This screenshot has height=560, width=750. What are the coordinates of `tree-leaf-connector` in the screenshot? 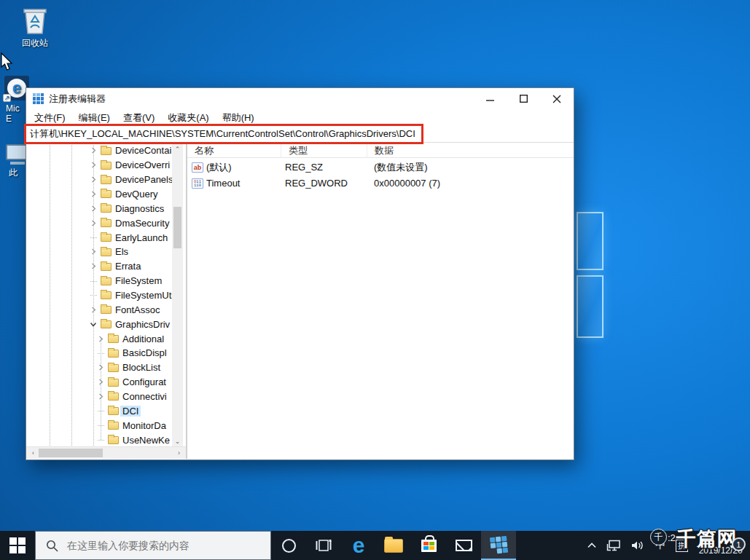 It's located at (101, 354).